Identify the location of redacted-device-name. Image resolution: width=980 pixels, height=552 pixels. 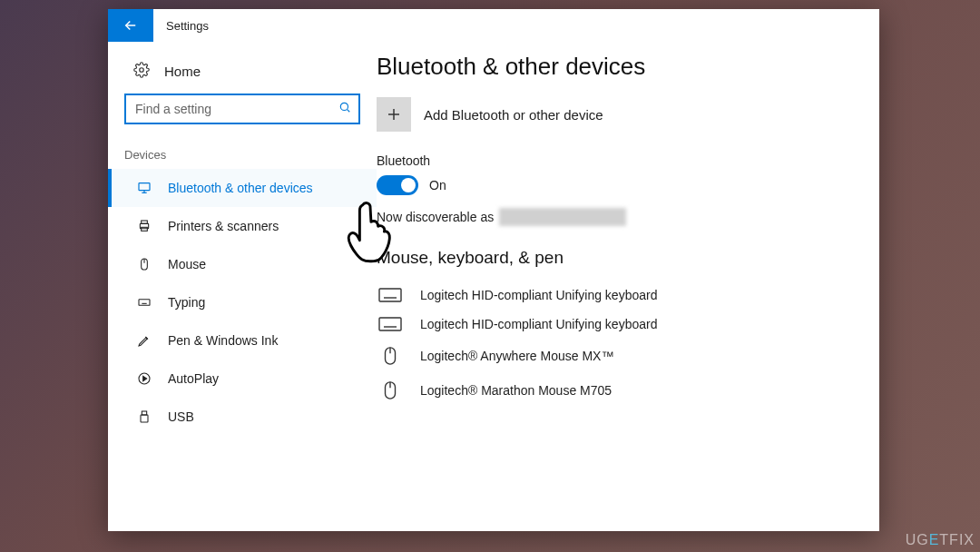
(563, 217).